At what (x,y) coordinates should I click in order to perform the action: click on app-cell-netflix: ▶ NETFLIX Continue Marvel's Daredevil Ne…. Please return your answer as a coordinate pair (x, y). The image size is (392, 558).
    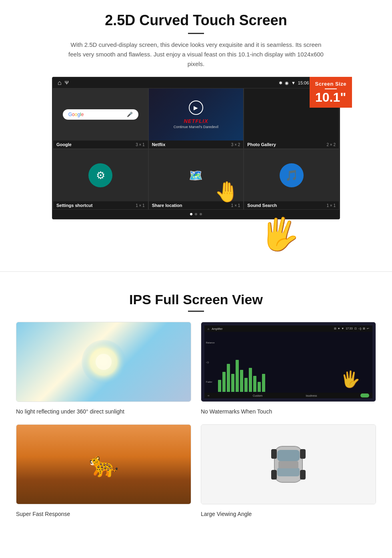
    Looking at the image, I should click on (196, 118).